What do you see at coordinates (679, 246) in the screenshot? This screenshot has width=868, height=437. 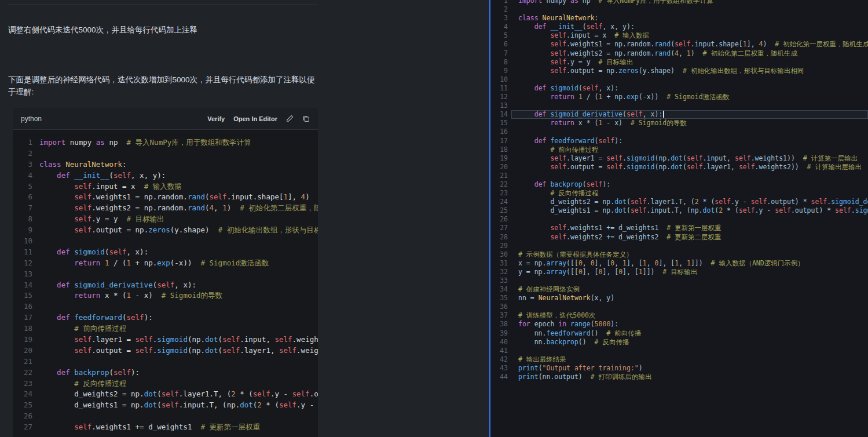 I see `code-line: 29` at bounding box center [679, 246].